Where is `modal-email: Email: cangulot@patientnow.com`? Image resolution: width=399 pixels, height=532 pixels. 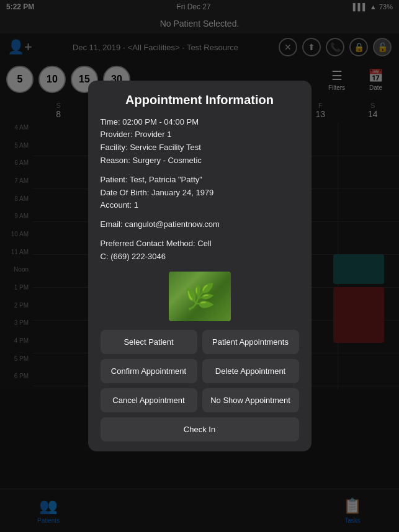
modal-email: Email: cangulot@patientnow.com is located at coordinates (200, 224).